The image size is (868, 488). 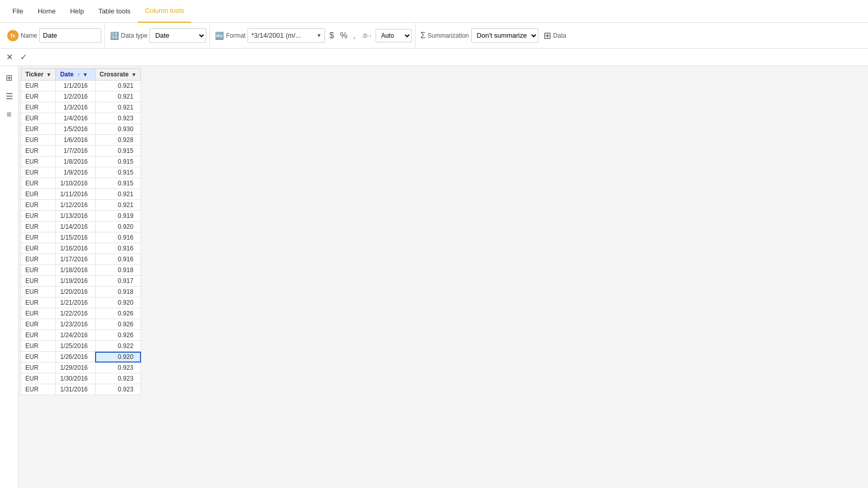 I want to click on cell-date: 1/19/2016, so click(x=75, y=281).